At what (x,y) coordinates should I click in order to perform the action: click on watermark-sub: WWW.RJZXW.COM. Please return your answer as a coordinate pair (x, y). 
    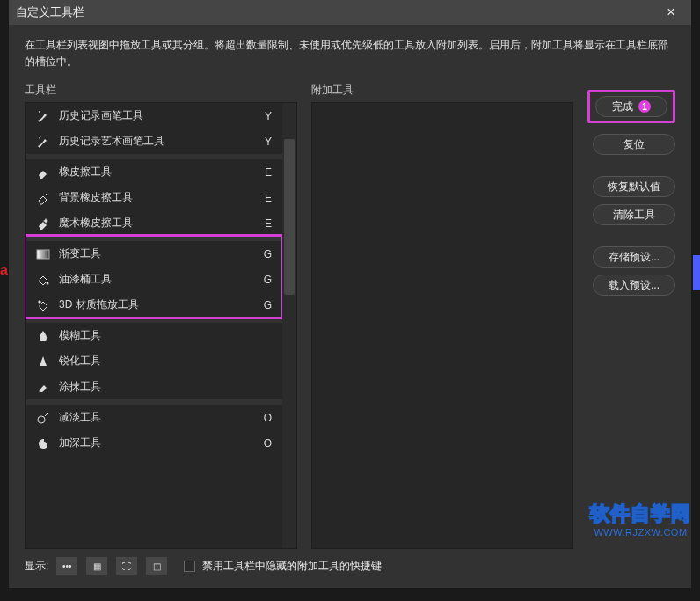
    Looking at the image, I should click on (640, 532).